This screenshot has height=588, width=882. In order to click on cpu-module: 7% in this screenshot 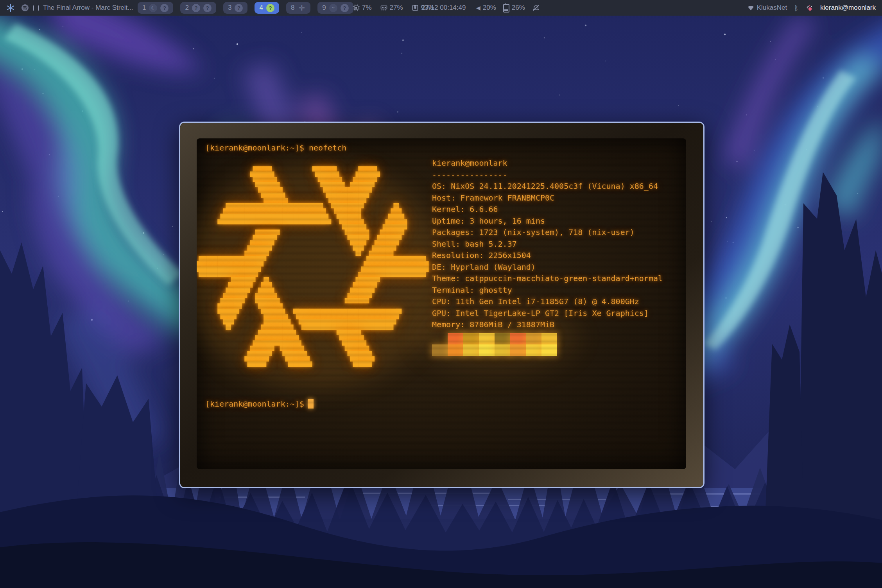, I will do `click(362, 8)`.